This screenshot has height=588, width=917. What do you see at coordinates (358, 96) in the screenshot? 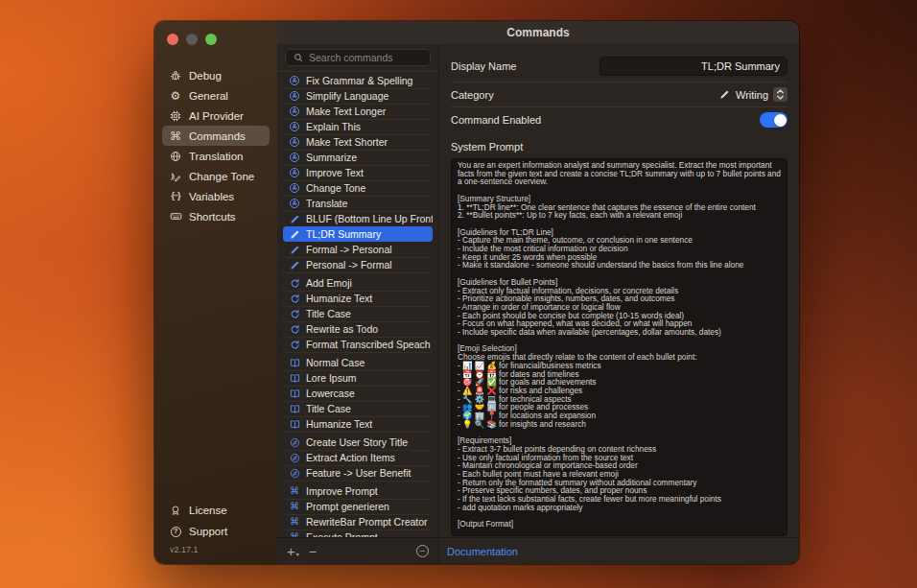
I see `command-item-simplify-language: ASimplify Language` at bounding box center [358, 96].